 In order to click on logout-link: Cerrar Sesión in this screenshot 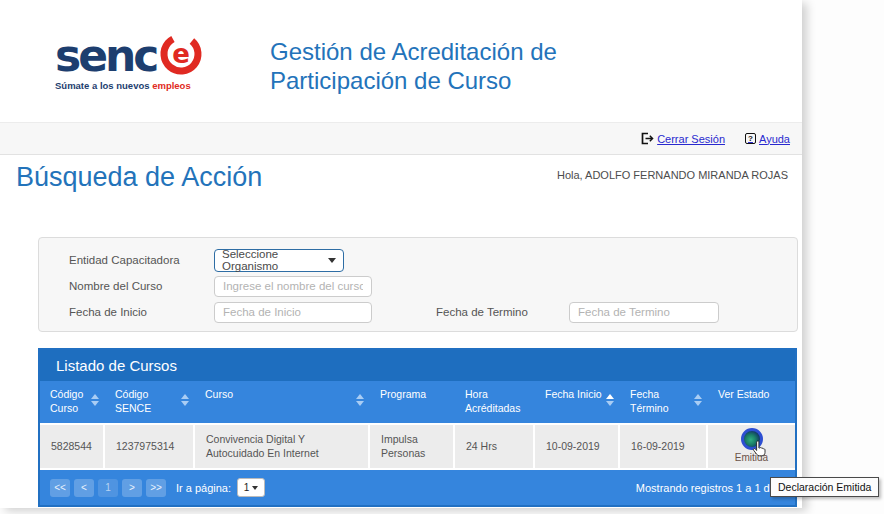, I will do `click(682, 138)`.